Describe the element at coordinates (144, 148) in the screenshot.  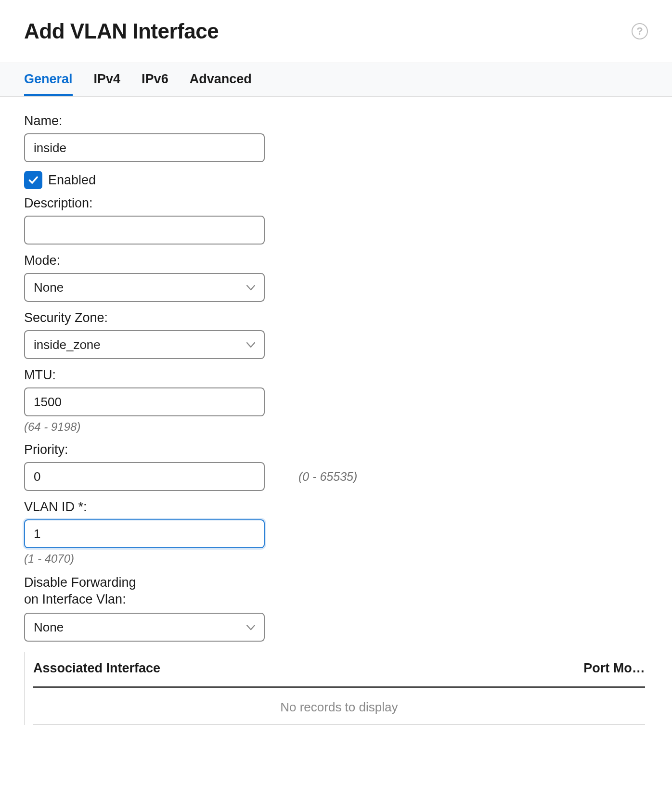
I see `name-input` at that location.